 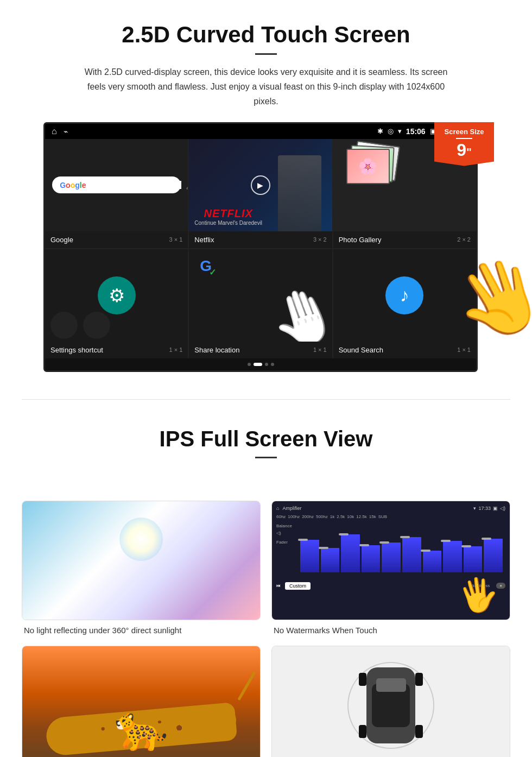 What do you see at coordinates (464, 138) in the screenshot?
I see `badge-divider` at bounding box center [464, 138].